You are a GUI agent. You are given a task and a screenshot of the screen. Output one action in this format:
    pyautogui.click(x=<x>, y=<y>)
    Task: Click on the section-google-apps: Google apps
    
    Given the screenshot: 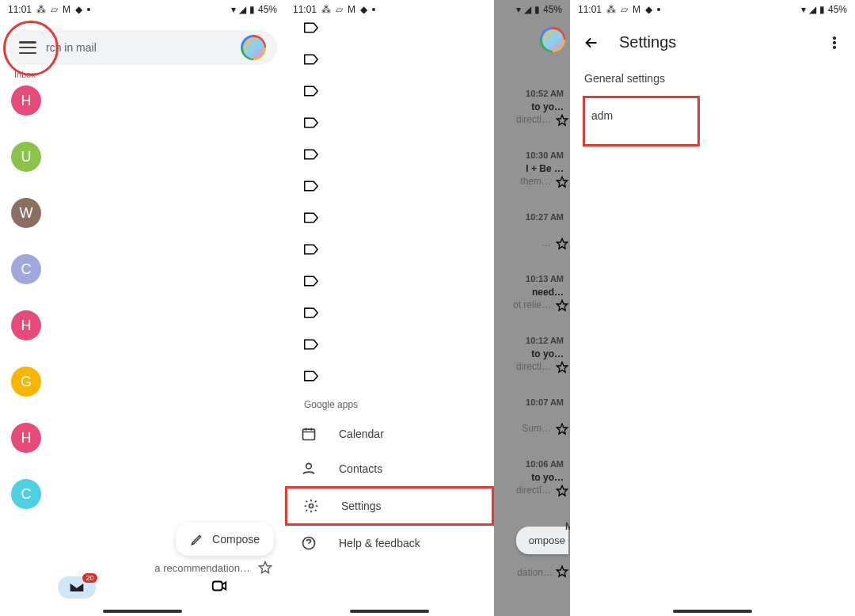 What is the action you would take?
    pyautogui.click(x=399, y=405)
    